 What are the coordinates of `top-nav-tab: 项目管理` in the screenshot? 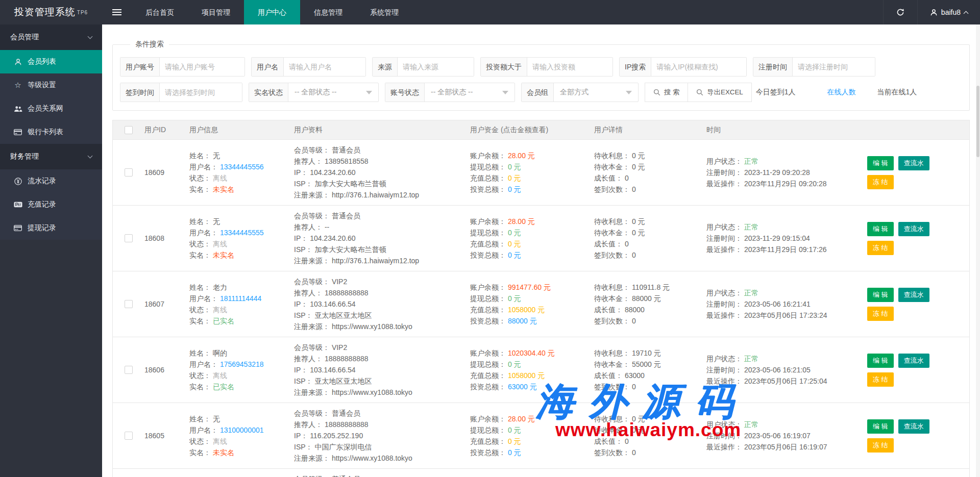 It's located at (216, 12).